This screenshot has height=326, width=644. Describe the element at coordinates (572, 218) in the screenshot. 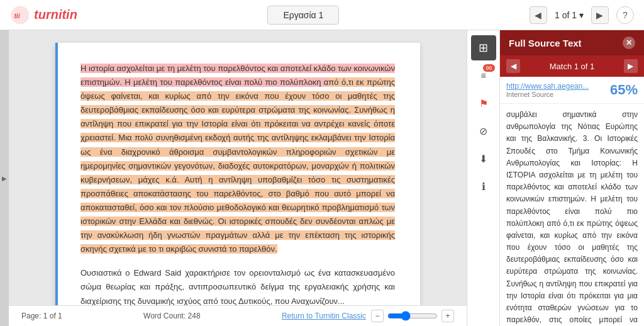

I see `source-body-text: συμβάλει σημαντικά στην ανθρωπολογία της…` at that location.